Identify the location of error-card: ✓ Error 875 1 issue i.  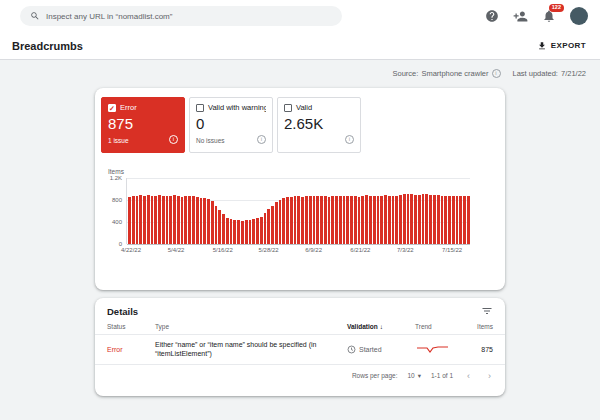
(143, 125).